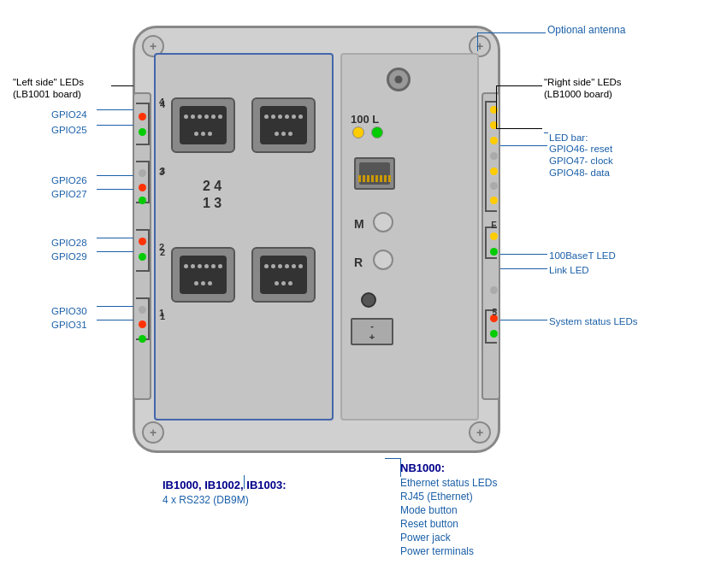  I want to click on gpio30-led, so click(142, 325).